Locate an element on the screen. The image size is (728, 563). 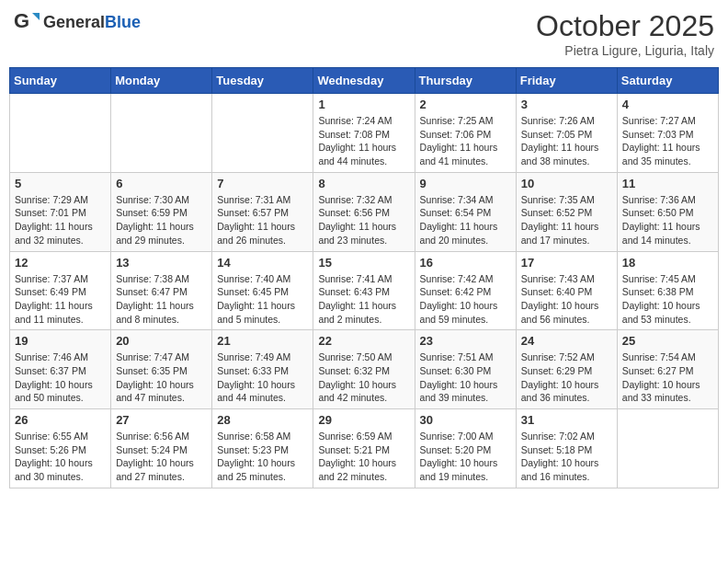
day-info: Sunrise: 7:46 AMSunset: 6:37 PMDaylight:… is located at coordinates (61, 377).